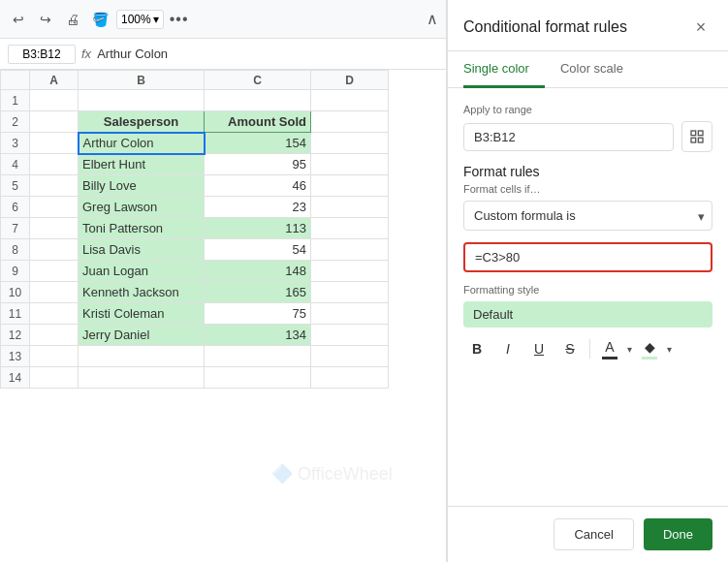 Image resolution: width=728 pixels, height=562 pixels. Describe the element at coordinates (54, 293) in the screenshot. I see `cell-a10` at that location.